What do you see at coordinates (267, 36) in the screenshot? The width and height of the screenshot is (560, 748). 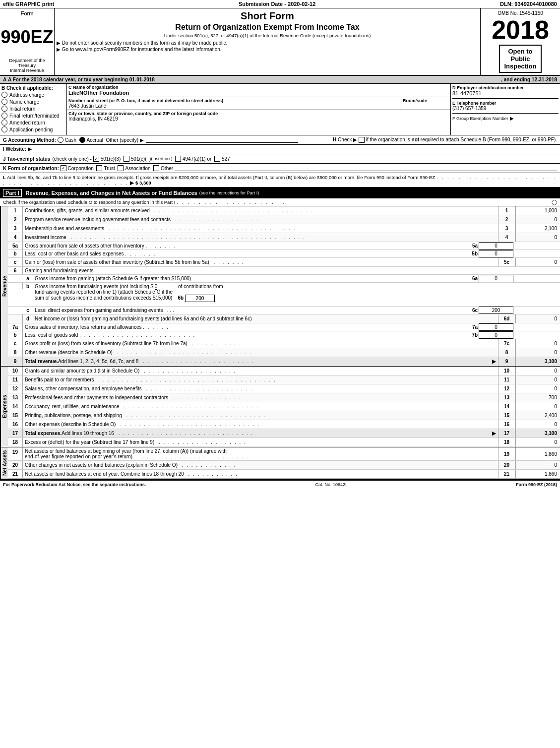 I see `subtitle: Under section 501(c), 527, or 4947(a)(1)…` at bounding box center [267, 36].